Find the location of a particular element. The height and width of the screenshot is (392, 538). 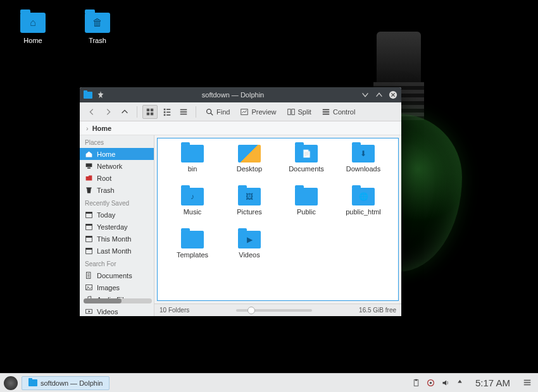

sidebar-item-network: Network is located at coordinates (116, 166).